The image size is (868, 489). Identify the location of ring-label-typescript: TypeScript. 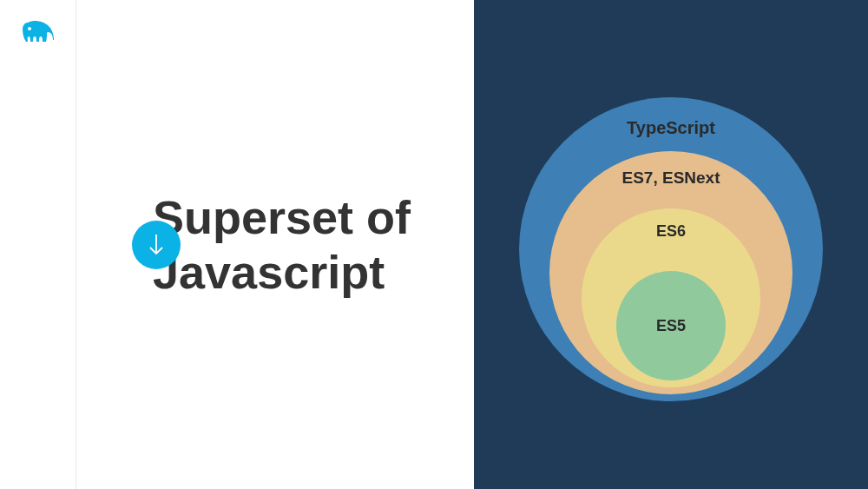
(671, 129).